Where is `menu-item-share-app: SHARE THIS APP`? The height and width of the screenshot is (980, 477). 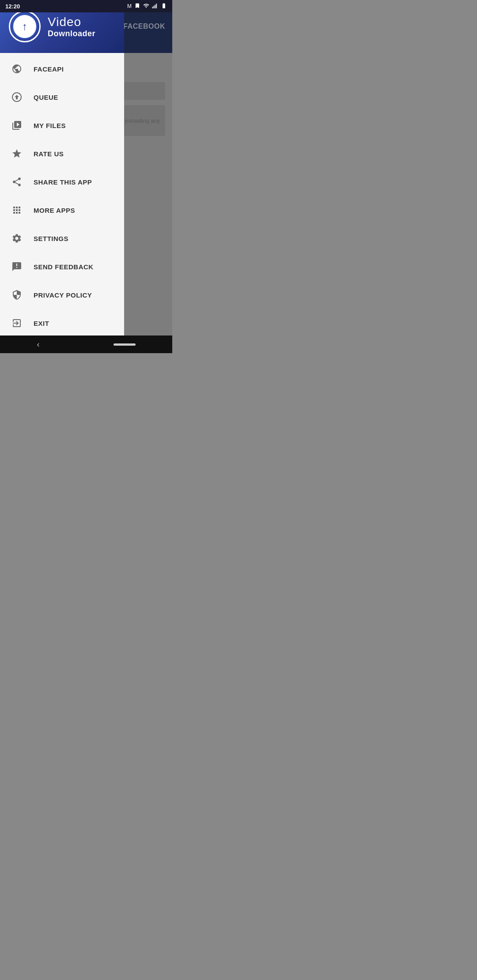
menu-item-share-app: SHARE THIS APP is located at coordinates (62, 182).